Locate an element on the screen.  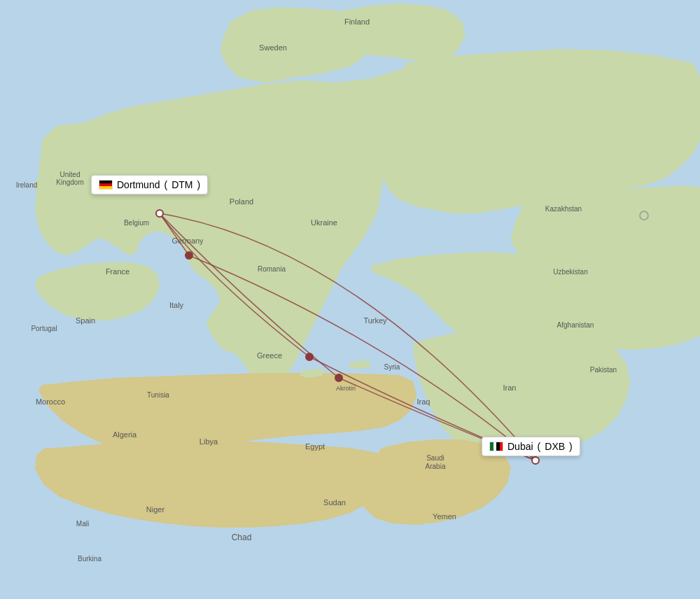
country-label-belgium: Belgium is located at coordinates (136, 223).